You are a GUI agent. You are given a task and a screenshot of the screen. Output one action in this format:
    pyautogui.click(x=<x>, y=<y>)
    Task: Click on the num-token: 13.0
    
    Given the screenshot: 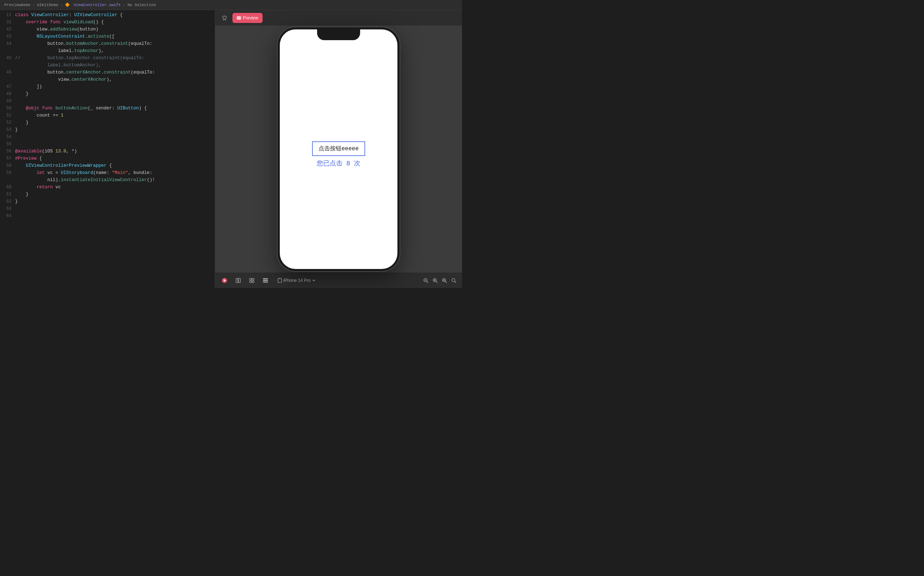 What is the action you would take?
    pyautogui.click(x=61, y=152)
    